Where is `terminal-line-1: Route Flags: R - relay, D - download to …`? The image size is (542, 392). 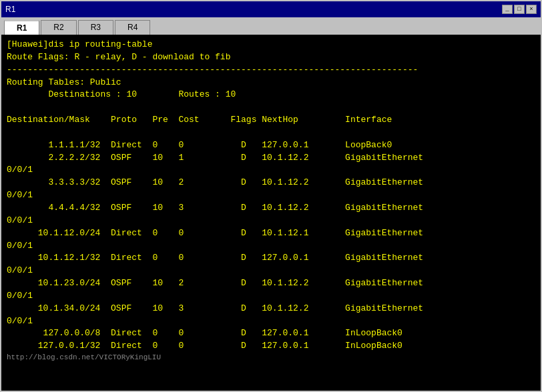
terminal-line-1: Route Flags: R - relay, D - download to … is located at coordinates (271, 57).